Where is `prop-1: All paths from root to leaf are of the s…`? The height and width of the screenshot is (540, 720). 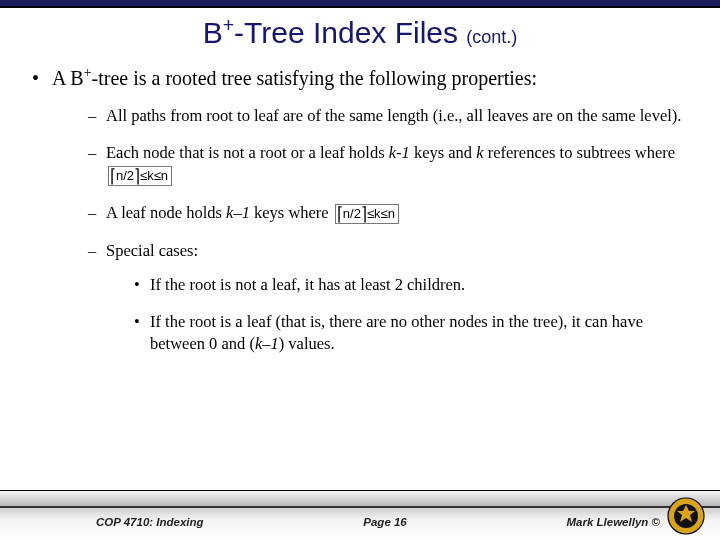 prop-1: All paths from root to leaf are of the s… is located at coordinates (392, 116).